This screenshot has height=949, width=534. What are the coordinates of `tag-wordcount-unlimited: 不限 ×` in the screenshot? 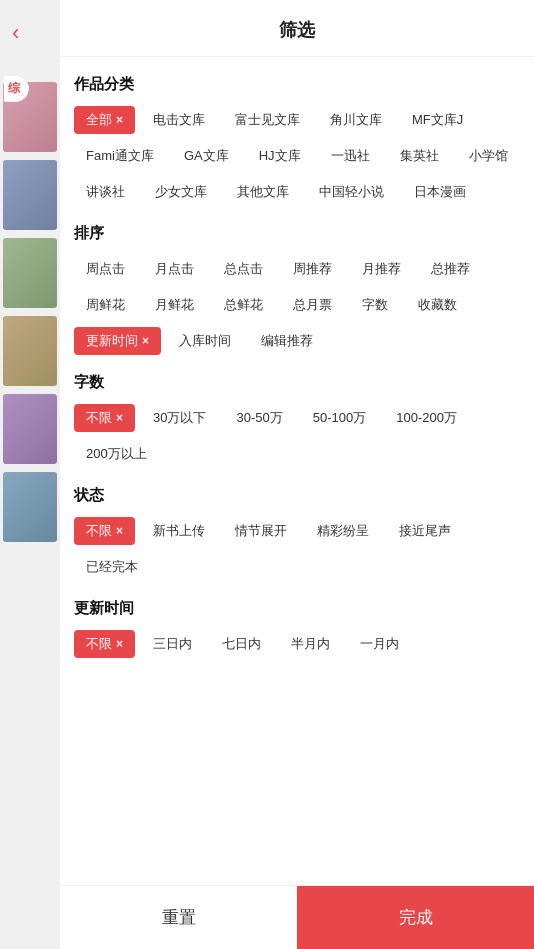 It's located at (104, 418).